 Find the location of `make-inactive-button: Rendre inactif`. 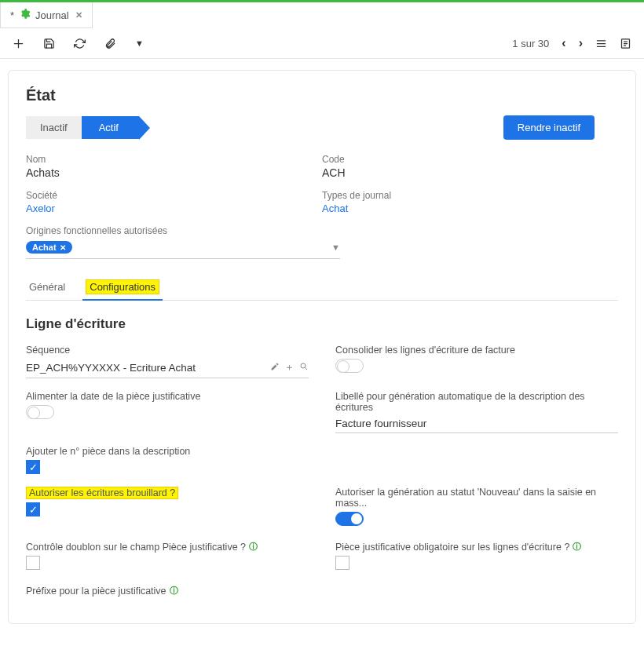

make-inactive-button: Rendre inactif is located at coordinates (549, 127).